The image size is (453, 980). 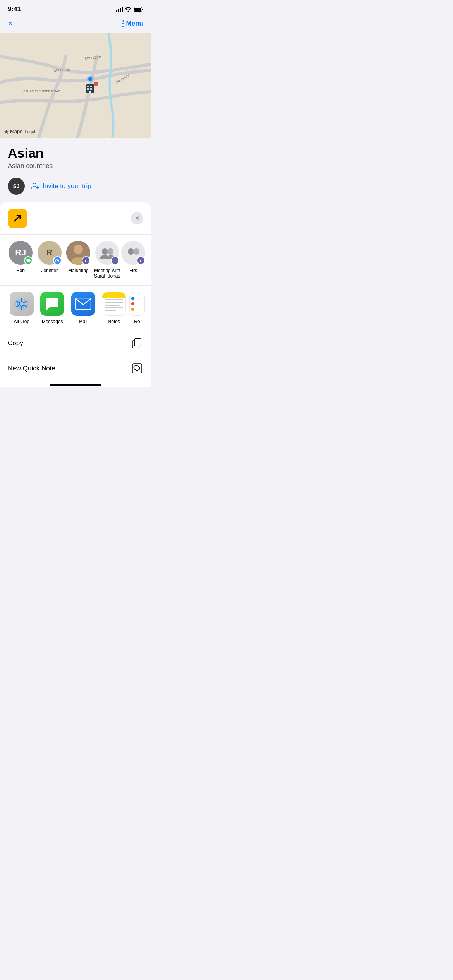 What do you see at coordinates (137, 368) in the screenshot?
I see `quick-note-icon` at bounding box center [137, 368].